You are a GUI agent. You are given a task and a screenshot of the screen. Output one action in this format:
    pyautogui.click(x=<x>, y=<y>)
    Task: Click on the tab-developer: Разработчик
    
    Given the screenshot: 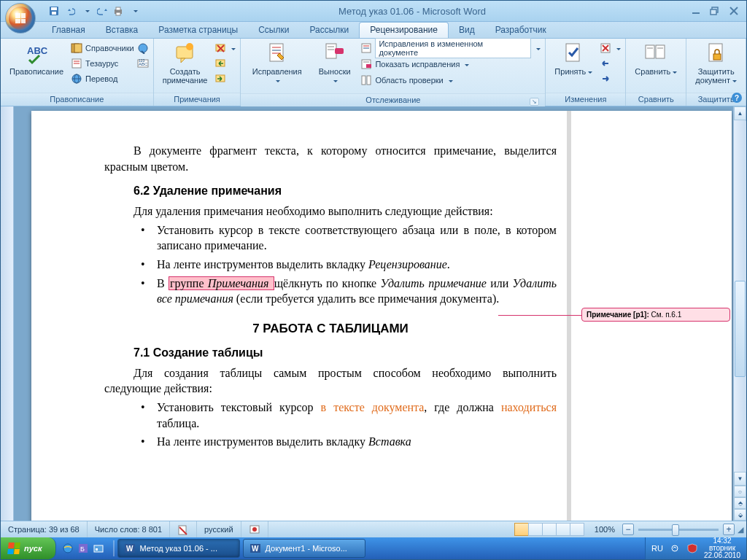 What is the action you would take?
    pyautogui.click(x=521, y=31)
    